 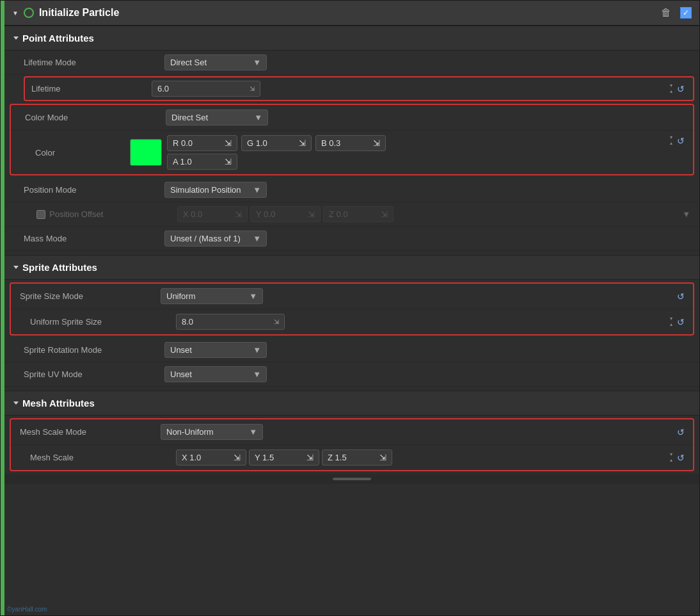 I want to click on sprite-size-vertical-arrows: ▾ ▴, so click(x=671, y=322).